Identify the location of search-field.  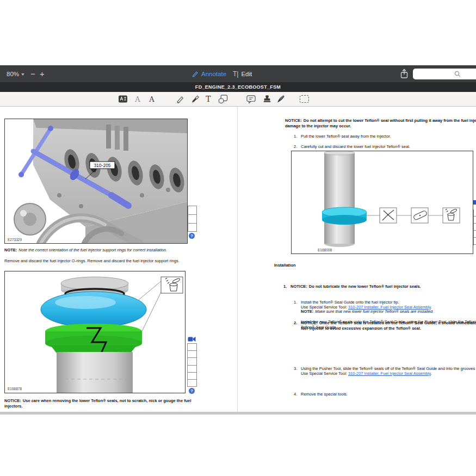
(444, 74).